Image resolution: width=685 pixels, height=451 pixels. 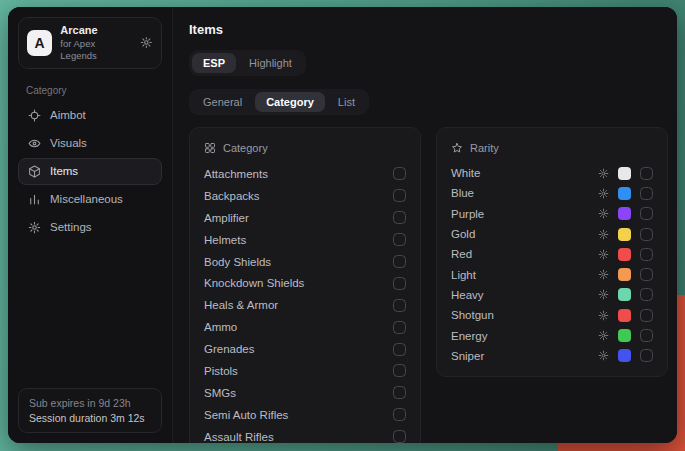 I want to click on mode-option-highlight: Highlight, so click(x=270, y=63).